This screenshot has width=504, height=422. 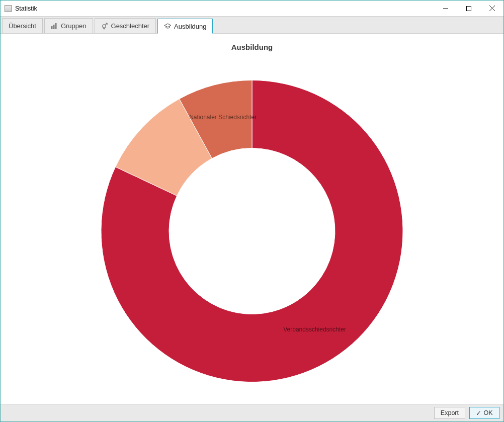 What do you see at coordinates (190, 26) in the screenshot?
I see `tab-label: Ausbildung` at bounding box center [190, 26].